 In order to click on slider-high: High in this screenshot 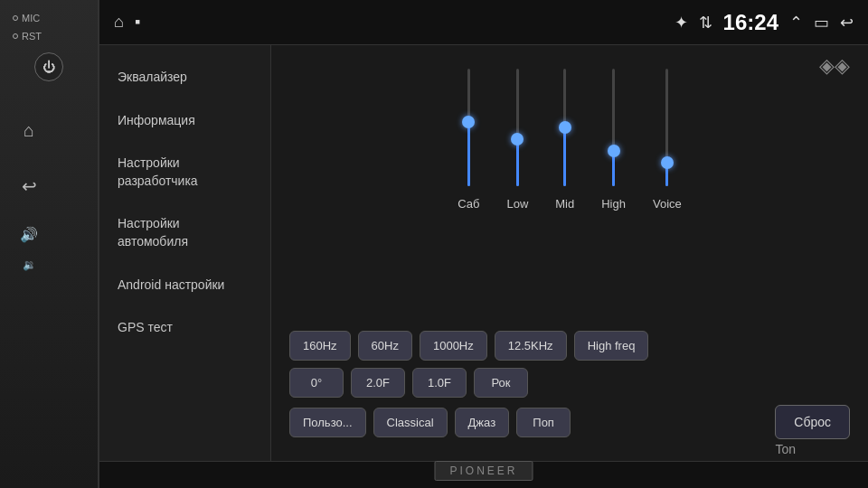, I will do `click(613, 139)`.